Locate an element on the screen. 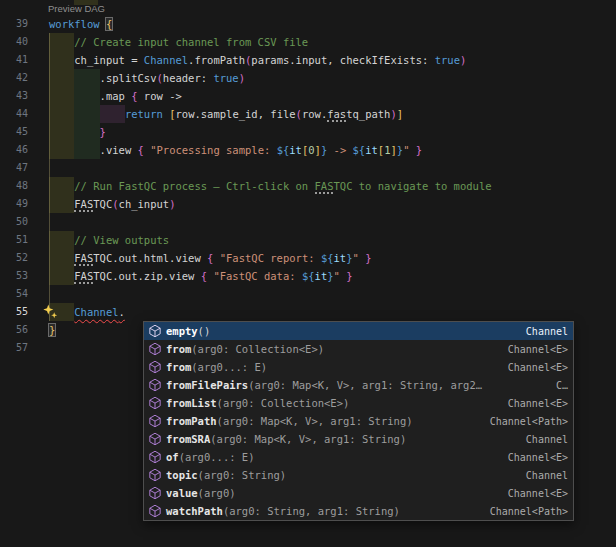  suggestion-from: from(arg0...: E)Channel<E> is located at coordinates (358, 367).